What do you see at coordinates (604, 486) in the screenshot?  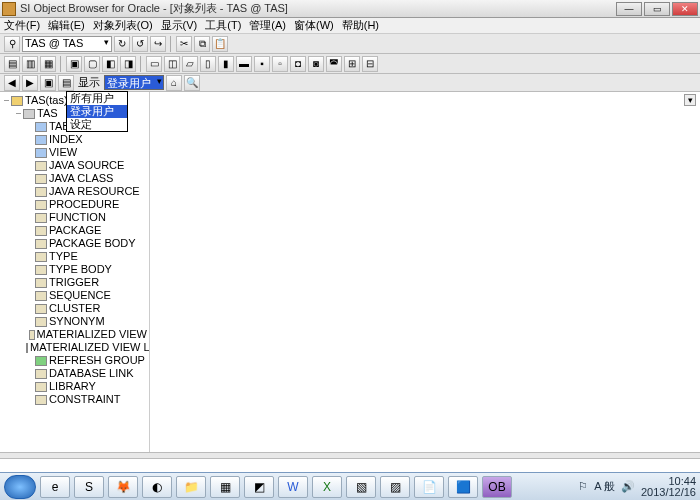 I see `tray-ime: A 般` at bounding box center [604, 486].